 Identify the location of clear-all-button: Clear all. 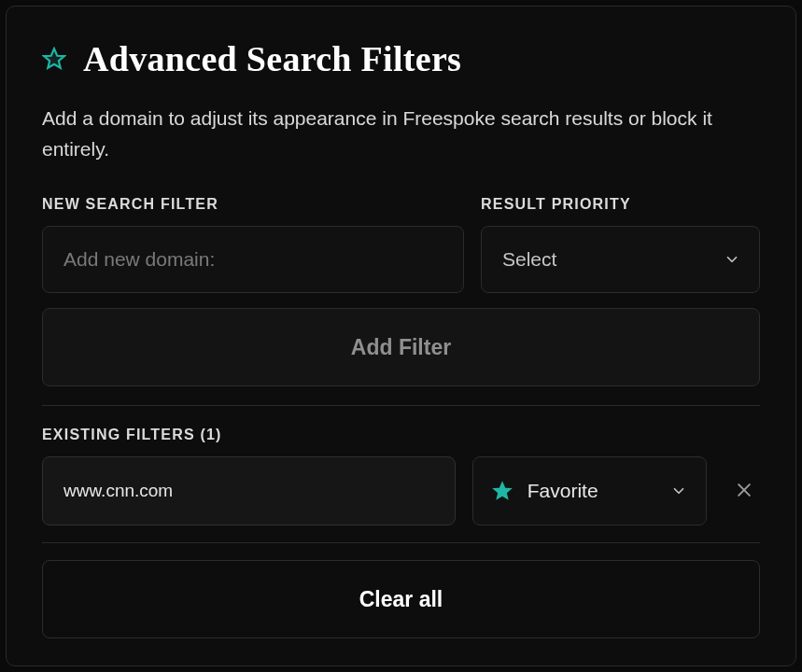
(401, 599).